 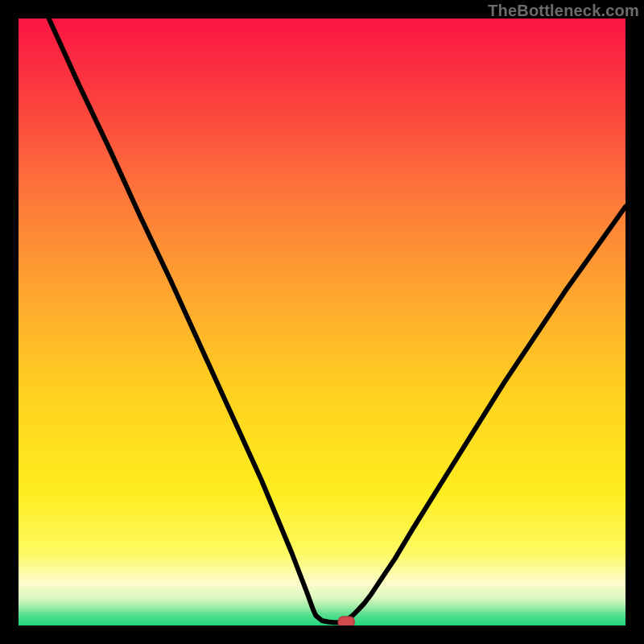 What do you see at coordinates (346, 621) in the screenshot?
I see `optimal-point-marker` at bounding box center [346, 621].